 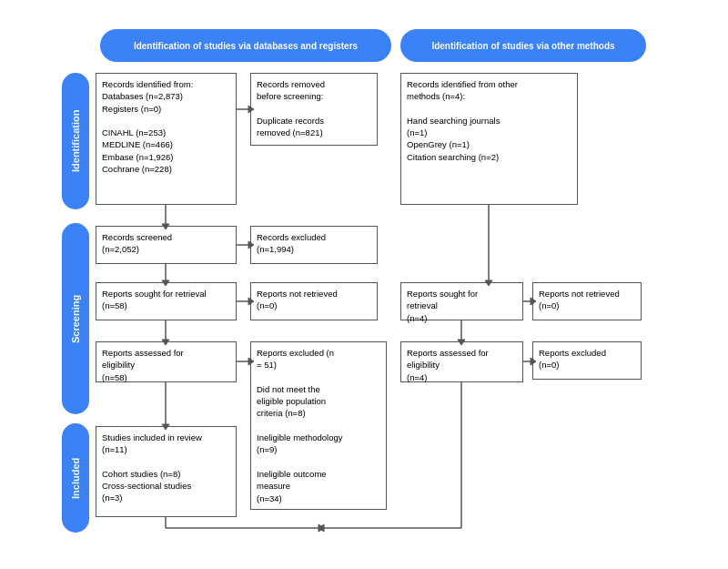 I want to click on section-screening: Screening, so click(x=76, y=319).